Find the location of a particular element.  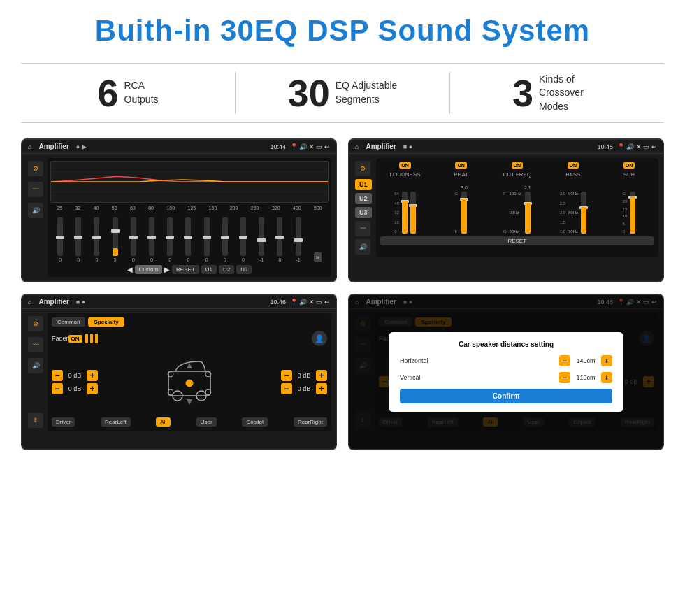

main-title: Buith-in 30EQ DSP Sound System is located at coordinates (342, 31).